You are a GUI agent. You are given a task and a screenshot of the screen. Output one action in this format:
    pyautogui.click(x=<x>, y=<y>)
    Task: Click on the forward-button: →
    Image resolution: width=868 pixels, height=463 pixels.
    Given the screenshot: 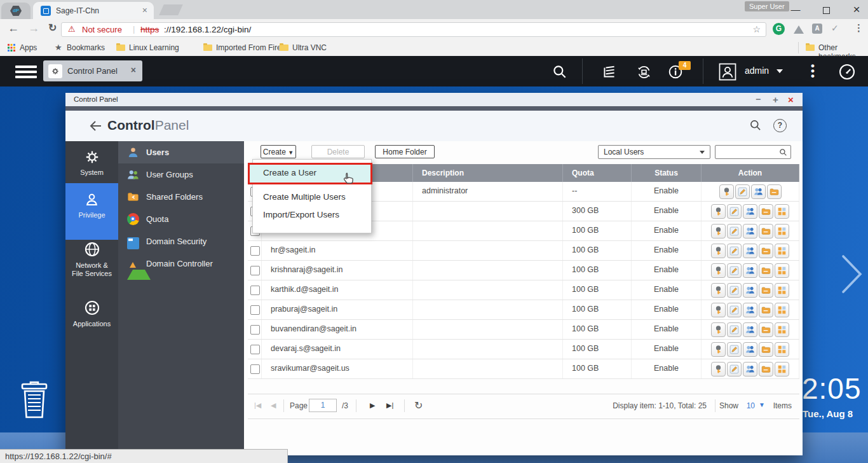 What is the action you would take?
    pyautogui.click(x=34, y=28)
    